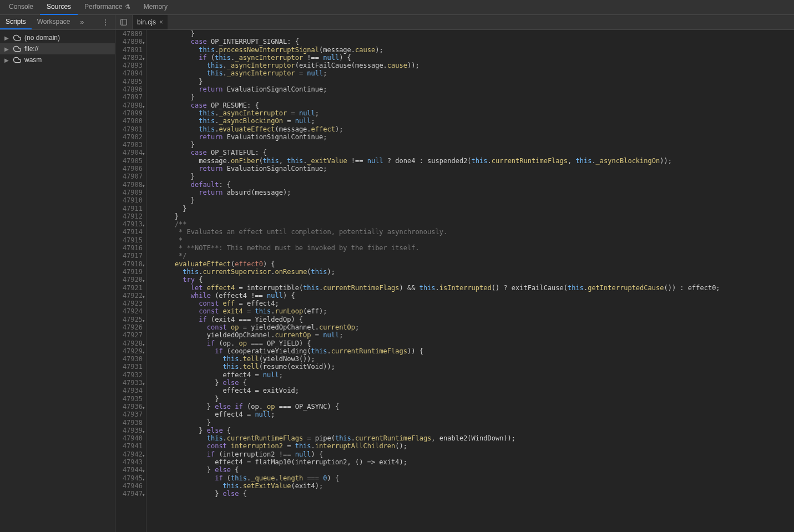  What do you see at coordinates (42, 38) in the screenshot?
I see `tree-item-label: (no domain)` at bounding box center [42, 38].